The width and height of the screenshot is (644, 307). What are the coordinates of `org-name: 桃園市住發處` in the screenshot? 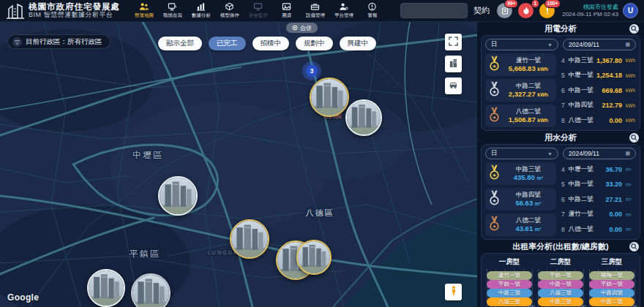 It's located at (590, 7).